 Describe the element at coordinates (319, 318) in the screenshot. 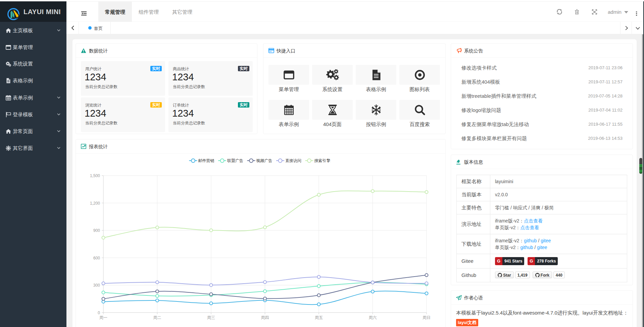

I see `svg-text: 周五` at that location.